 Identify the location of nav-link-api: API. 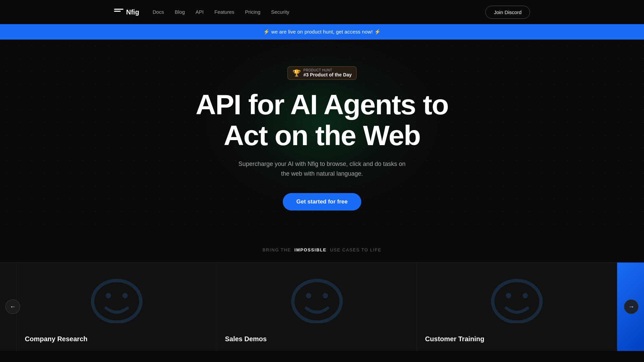
(200, 12).